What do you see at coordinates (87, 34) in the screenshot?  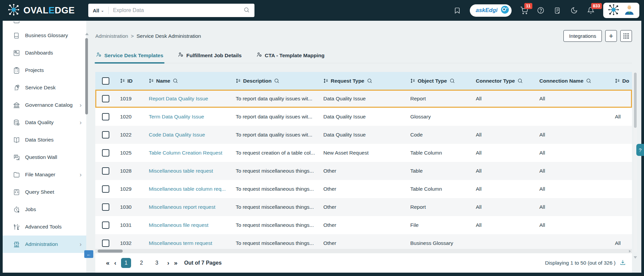 I see `scroll-up-arrow-icon` at bounding box center [87, 34].